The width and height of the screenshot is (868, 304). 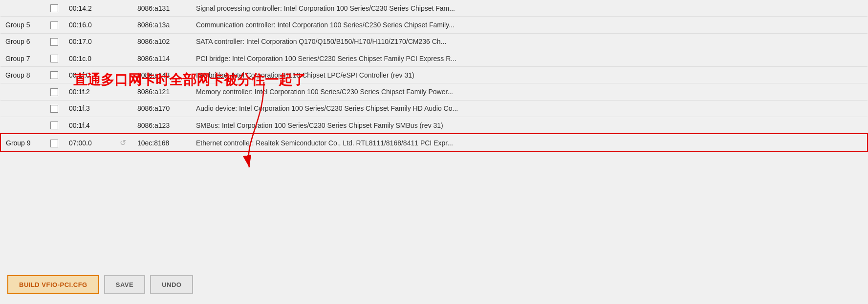 What do you see at coordinates (162, 92) in the screenshot?
I see `device-id: 8086:a121` at bounding box center [162, 92].